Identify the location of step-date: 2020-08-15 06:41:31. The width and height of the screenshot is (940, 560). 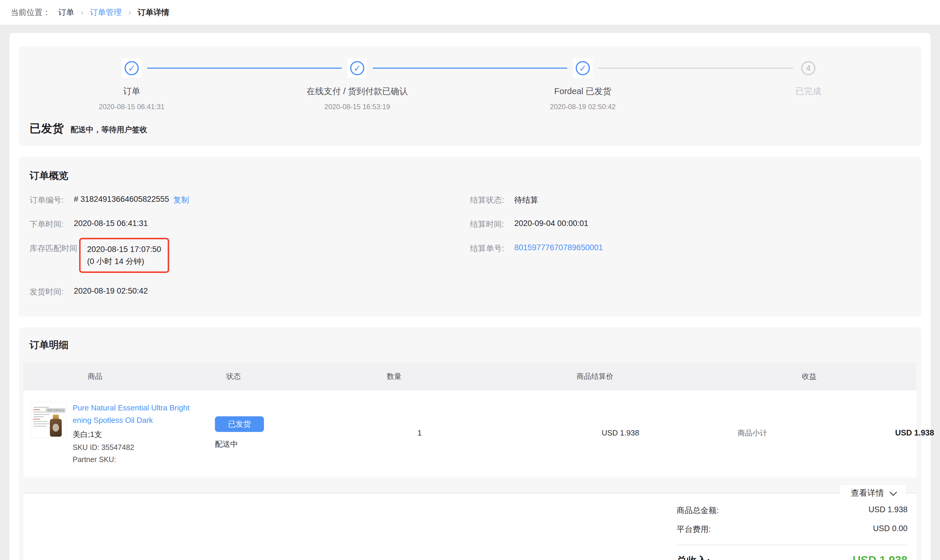
(132, 107).